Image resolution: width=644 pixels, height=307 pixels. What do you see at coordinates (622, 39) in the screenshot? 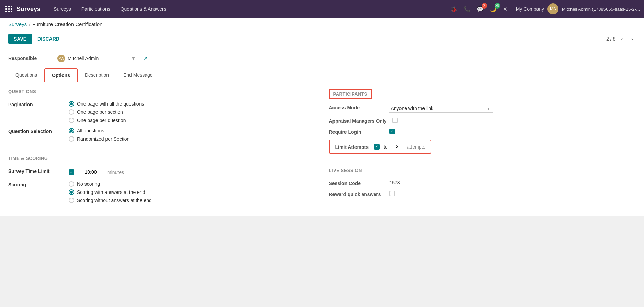
I see `prev-record-button: ‹` at bounding box center [622, 39].